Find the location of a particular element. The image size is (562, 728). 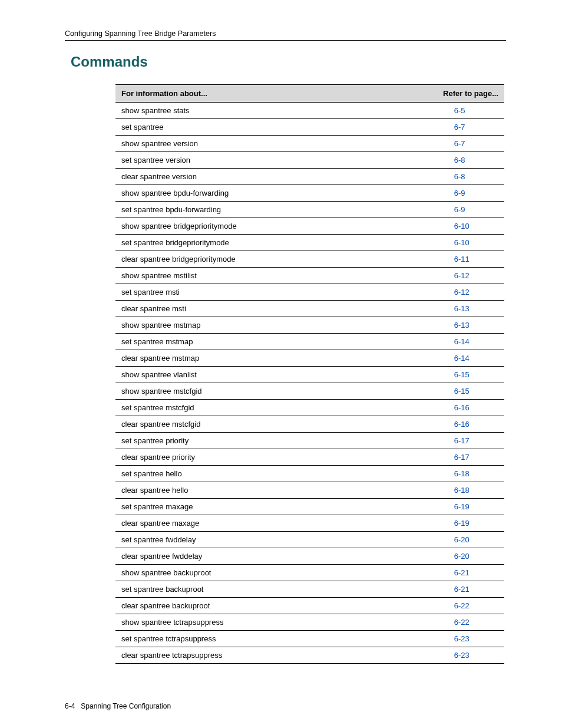

command-name: set spantree version is located at coordinates (267, 160).